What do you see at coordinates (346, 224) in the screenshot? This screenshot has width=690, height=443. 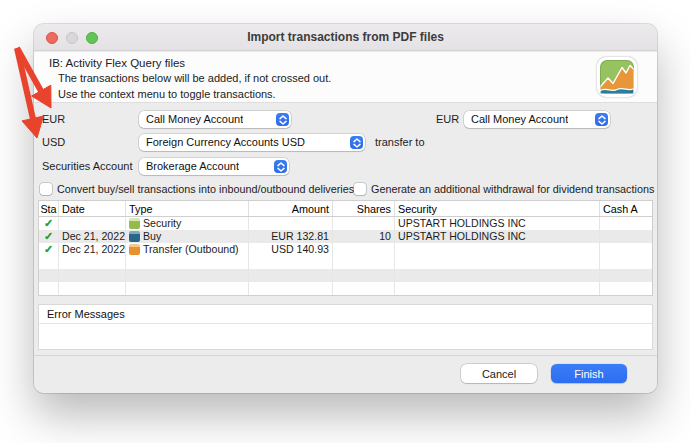 I see `table-row-security: ✓ Security UPSTART HOLDINGS INC` at bounding box center [346, 224].